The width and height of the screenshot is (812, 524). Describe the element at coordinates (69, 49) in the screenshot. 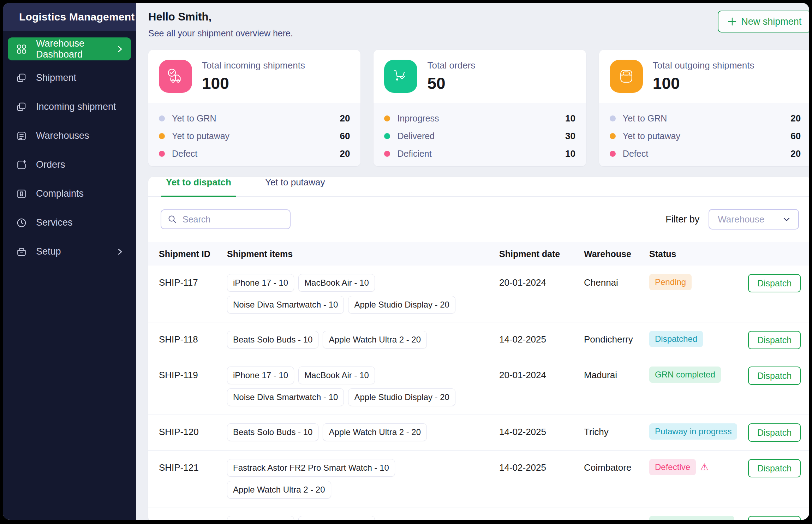

I see `sidebar-item-warehouse-dashboard: Warehouse Dashboard` at that location.